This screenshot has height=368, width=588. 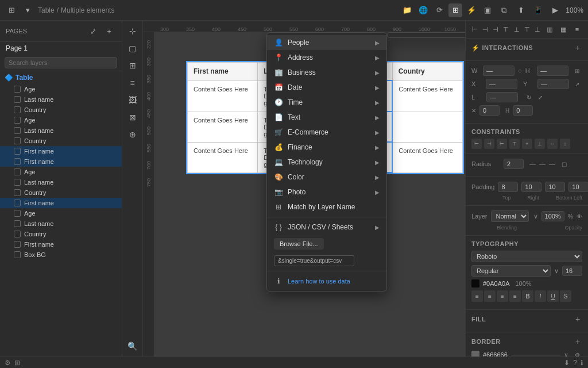 What do you see at coordinates (327, 102) in the screenshot?
I see `dropdown-time: 🕐 Time ▶` at bounding box center [327, 102].